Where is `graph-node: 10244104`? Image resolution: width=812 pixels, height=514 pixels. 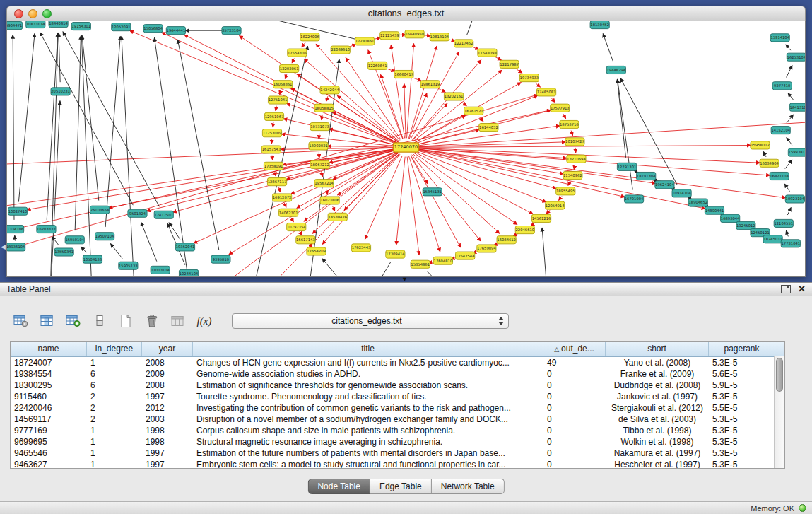
graph-node: 10244104 is located at coordinates (189, 273).